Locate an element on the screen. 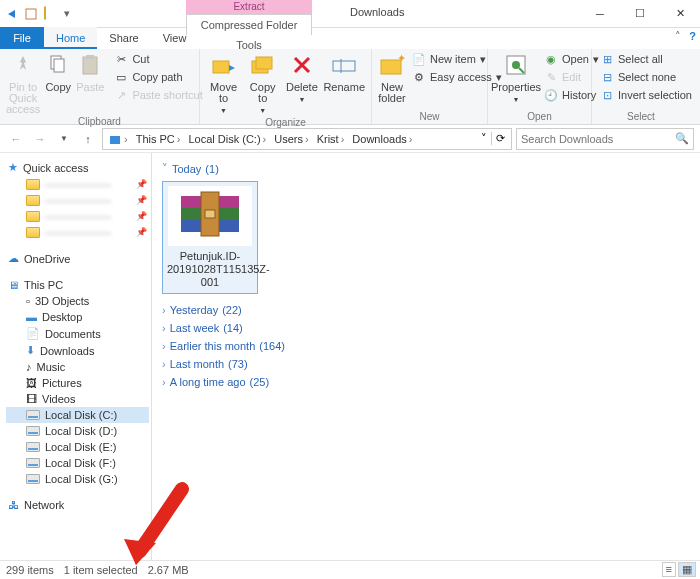 The image size is (700, 579). easy-access-icon: ⚙ is located at coordinates (419, 77).